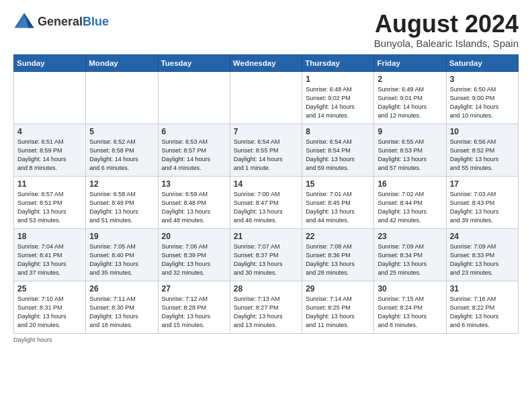 This screenshot has width=532, height=411. What do you see at coordinates (339, 97) in the screenshot?
I see `calendar-cell: 1Sunrise: 6:48 AM Sunset: 9:02 PM Daylig…` at bounding box center [339, 97].